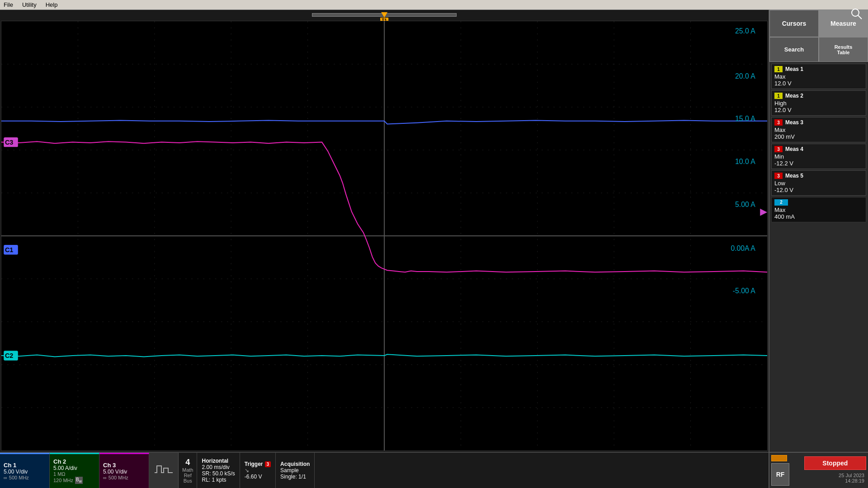 This screenshot has height=488, width=868. I want to click on trigger-ch-badge: 3, so click(268, 465).